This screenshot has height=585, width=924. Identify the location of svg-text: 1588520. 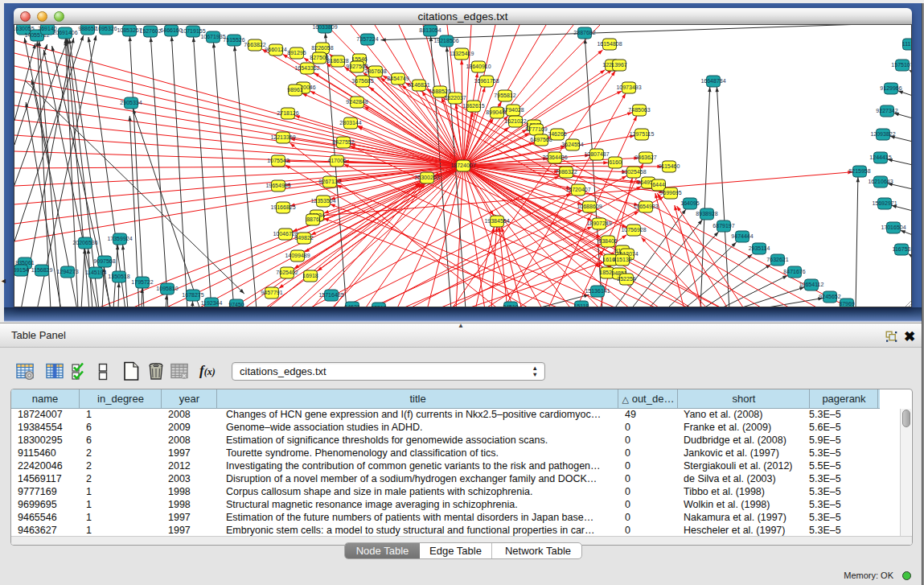
(439, 92).